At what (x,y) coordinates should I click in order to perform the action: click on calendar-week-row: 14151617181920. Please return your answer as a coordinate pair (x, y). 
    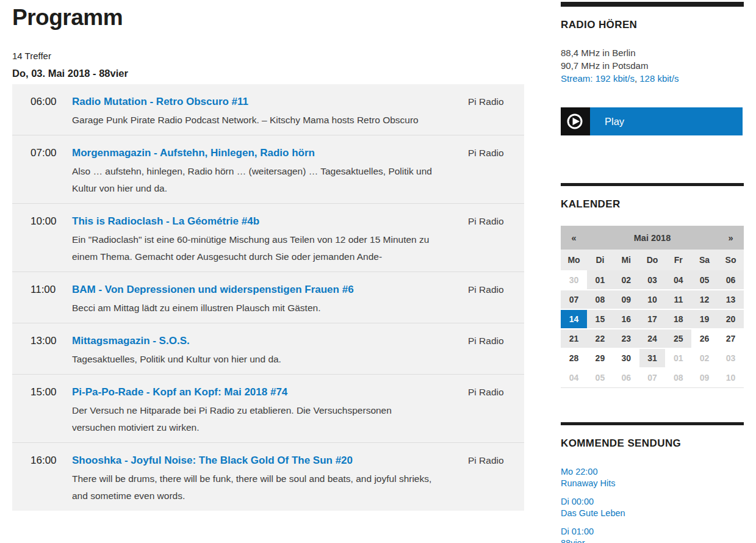
    Looking at the image, I should click on (652, 319).